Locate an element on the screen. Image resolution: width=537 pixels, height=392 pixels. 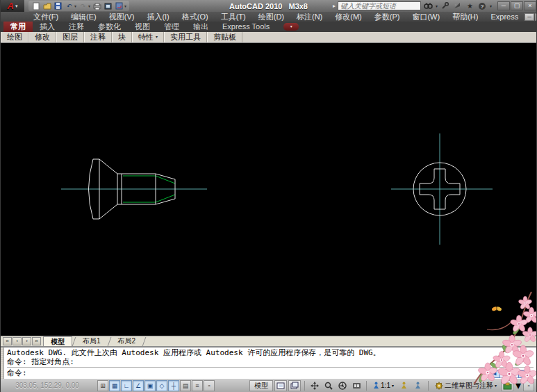
redo-dropdown-icon: ▾ is located at coordinates (89, 6).